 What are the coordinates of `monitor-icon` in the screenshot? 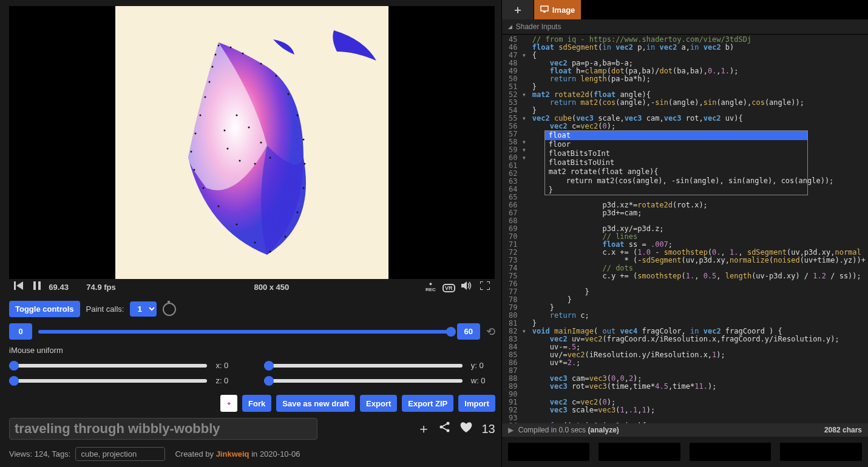 It's located at (544, 10).